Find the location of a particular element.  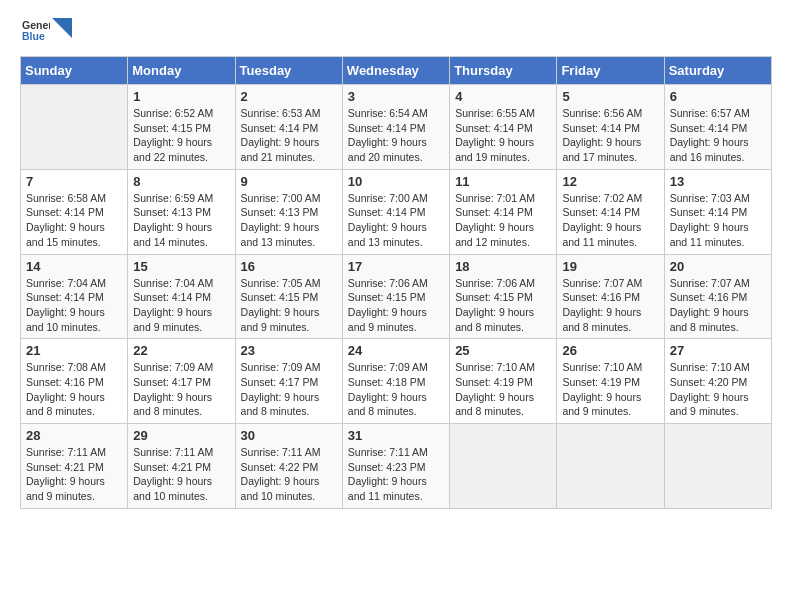

calendar-cell: 13Sunrise: 7:03 AM Sunset: 4:14 PM Dayli… is located at coordinates (718, 212).